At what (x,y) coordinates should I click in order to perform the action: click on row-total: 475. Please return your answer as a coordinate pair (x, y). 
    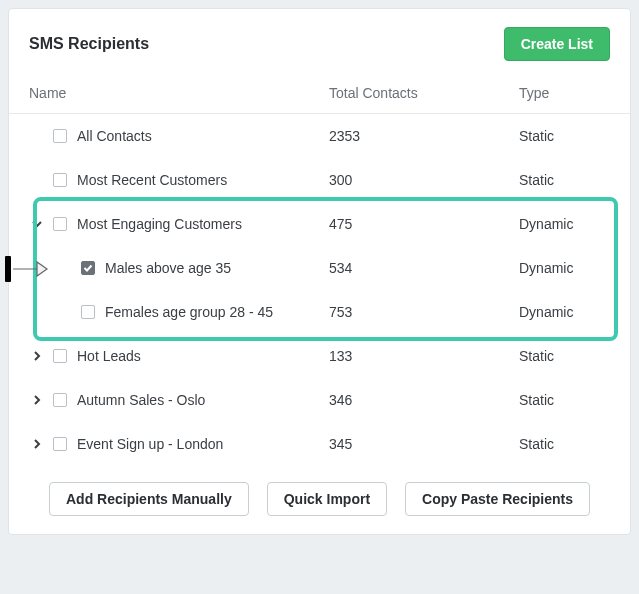
    Looking at the image, I should click on (424, 224).